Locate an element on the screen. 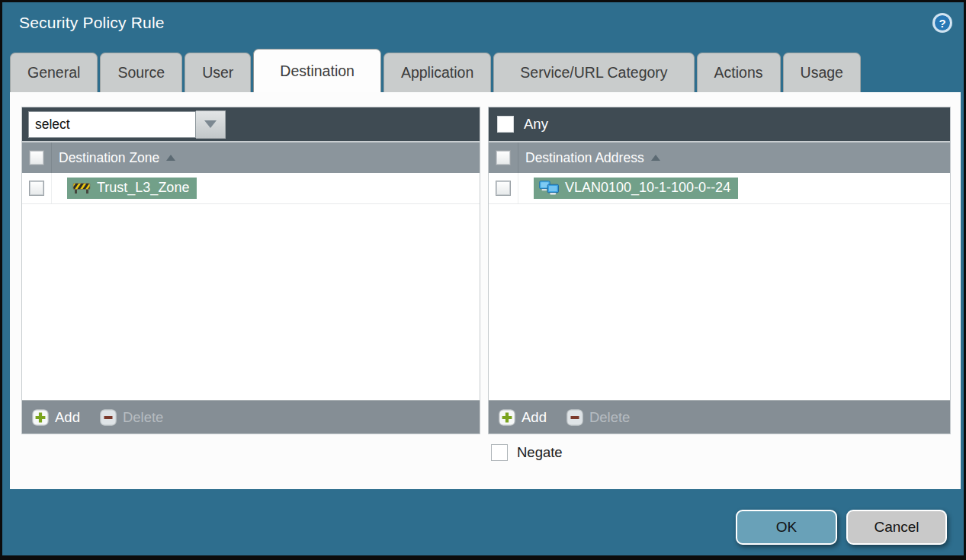  address-column-header-row: Destination Address is located at coordinates (720, 157).